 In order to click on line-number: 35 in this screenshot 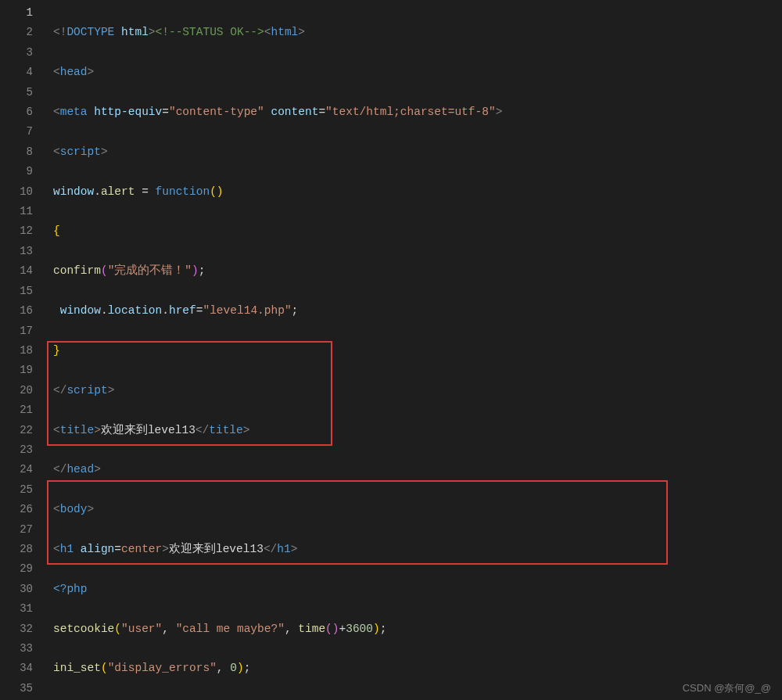, I will do `click(16, 688)`.